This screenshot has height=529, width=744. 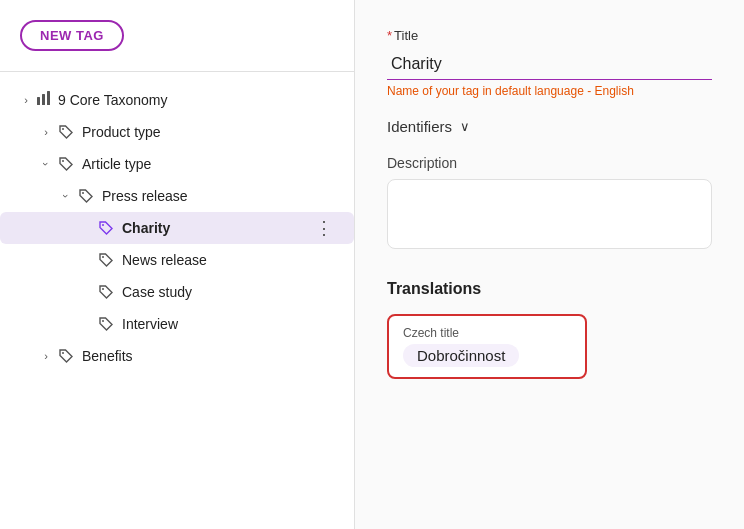 I want to click on tree-item-product-type: › Product type, so click(x=177, y=132).